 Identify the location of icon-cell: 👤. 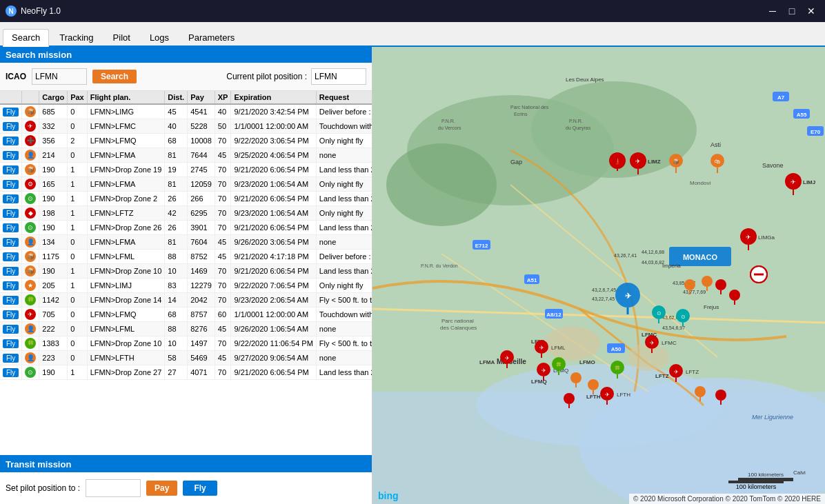
(30, 330).